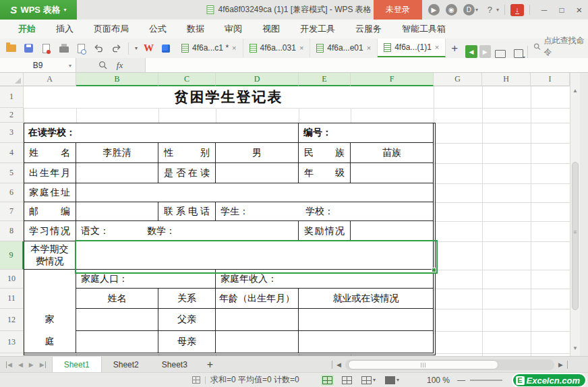 The image size is (588, 387). Describe the element at coordinates (339, 365) in the screenshot. I see `scroll-left-icon: ◀` at that location.